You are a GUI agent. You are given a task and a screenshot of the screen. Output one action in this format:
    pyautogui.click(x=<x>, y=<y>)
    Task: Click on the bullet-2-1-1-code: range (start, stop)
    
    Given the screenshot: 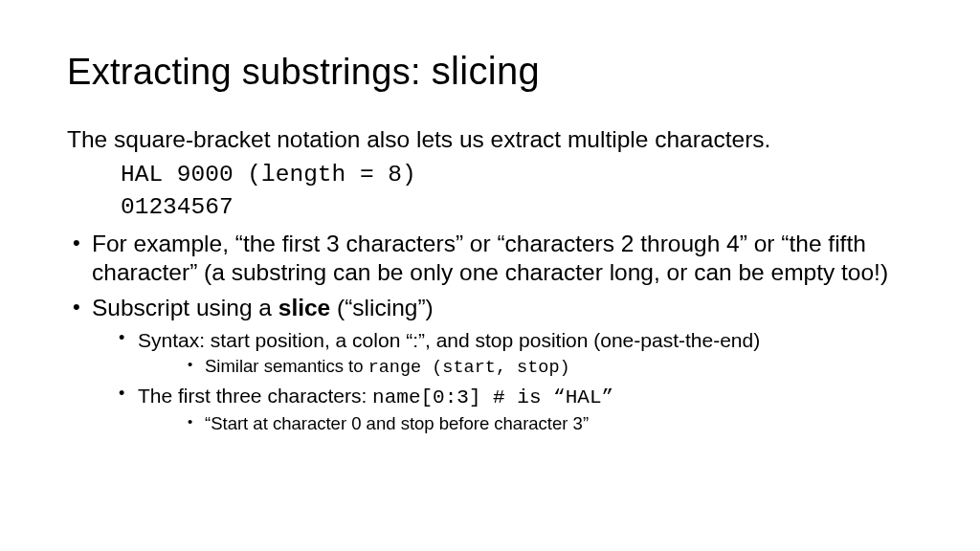 What is the action you would take?
    pyautogui.click(x=469, y=367)
    